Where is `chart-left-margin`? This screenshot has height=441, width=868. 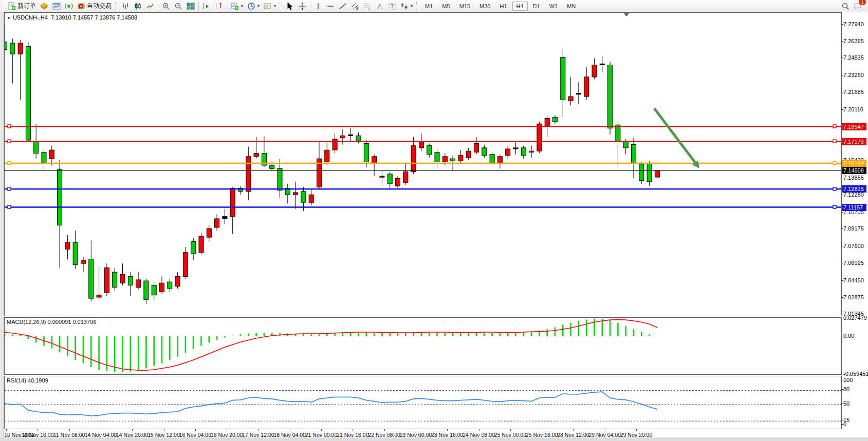
chart-left-margin is located at coordinates (2, 225).